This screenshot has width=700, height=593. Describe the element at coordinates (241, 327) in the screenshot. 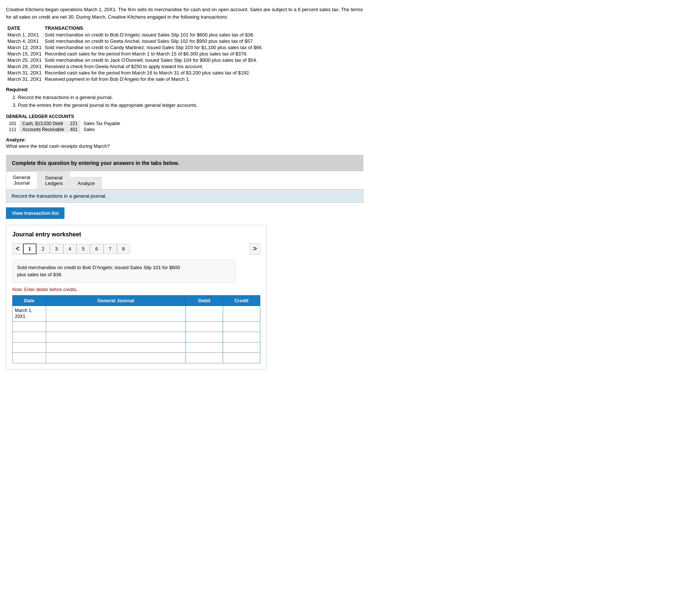

I see `row2-credit-input` at that location.